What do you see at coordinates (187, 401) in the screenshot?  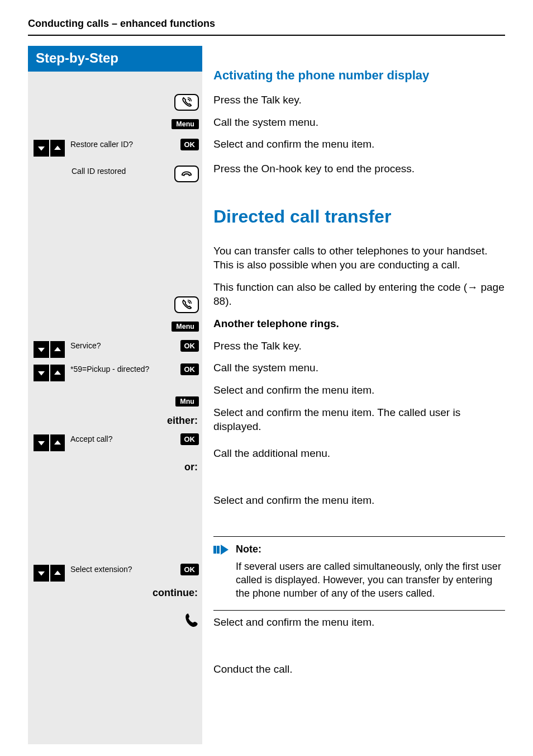 I see `mnu-key: Mnu` at bounding box center [187, 401].